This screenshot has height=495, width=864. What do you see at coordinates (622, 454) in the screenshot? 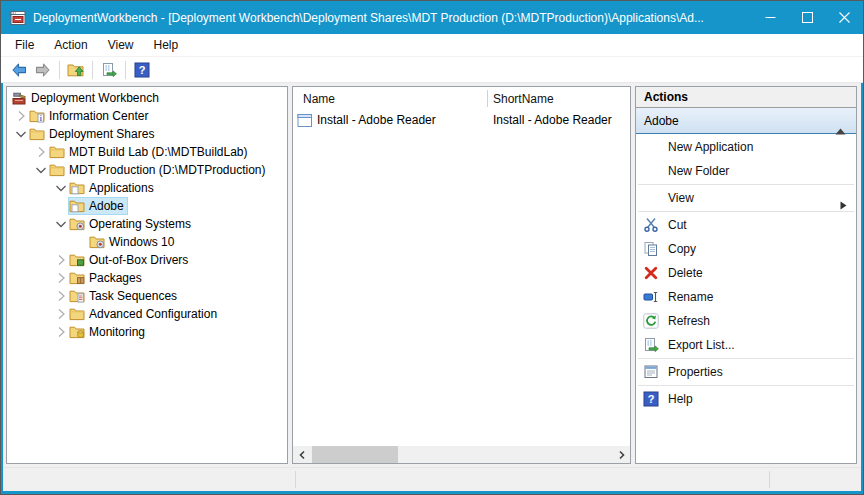
I see `scroll-right-arrow` at bounding box center [622, 454].